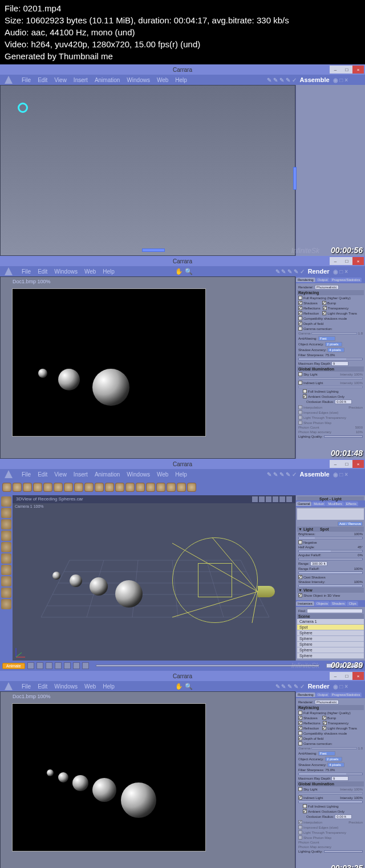 The image size is (365, 868). What do you see at coordinates (305, 397) in the screenshot?
I see `amb-occ-checkbox` at bounding box center [305, 397].